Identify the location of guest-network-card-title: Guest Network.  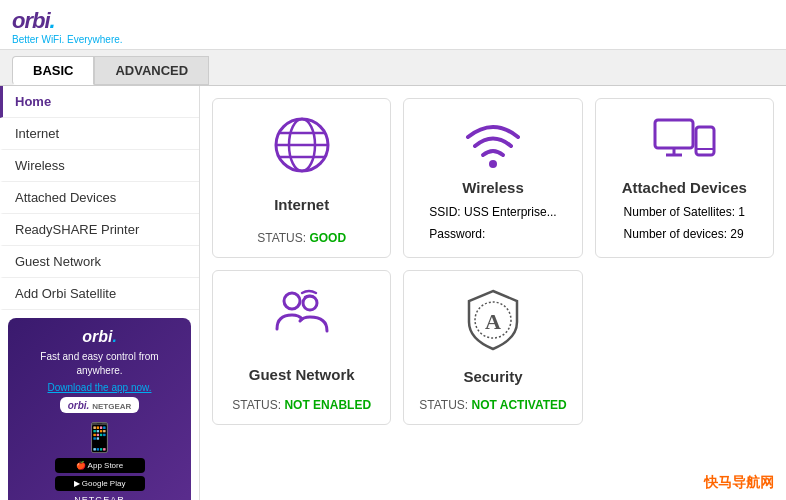
(302, 374).